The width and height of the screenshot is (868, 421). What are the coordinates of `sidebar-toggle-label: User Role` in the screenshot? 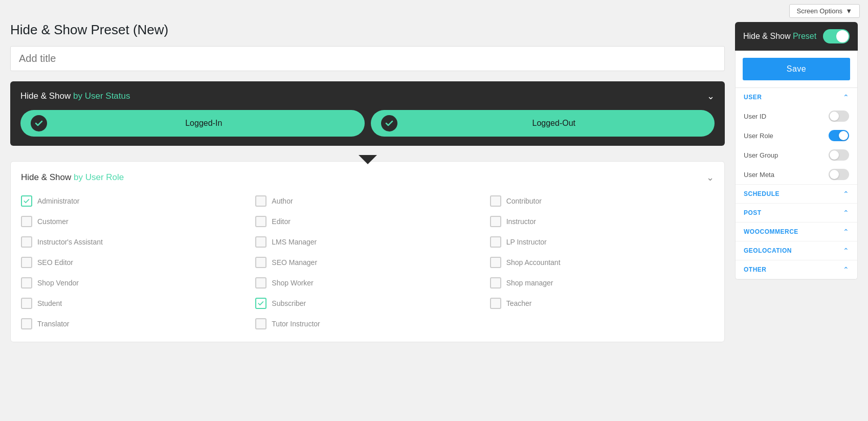 It's located at (759, 136).